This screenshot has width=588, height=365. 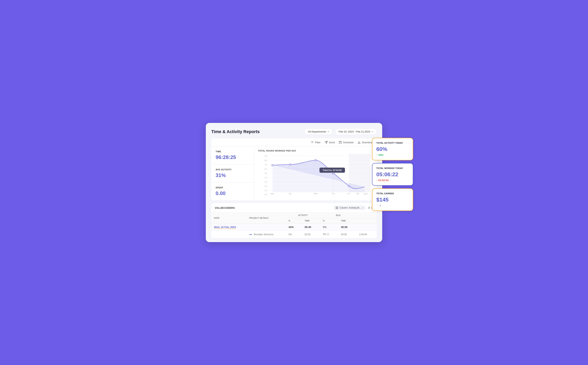 I want to click on time-stat-card: TIME 96:28:25, so click(x=233, y=155).